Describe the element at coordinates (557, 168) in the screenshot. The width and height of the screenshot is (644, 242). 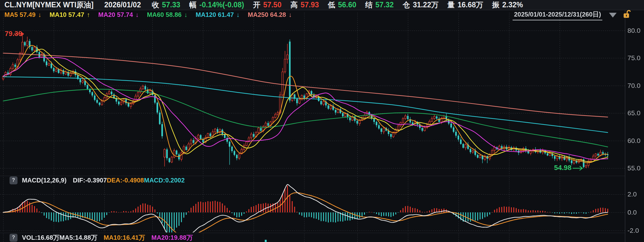
I see `price-annotation: 54.98` at that location.